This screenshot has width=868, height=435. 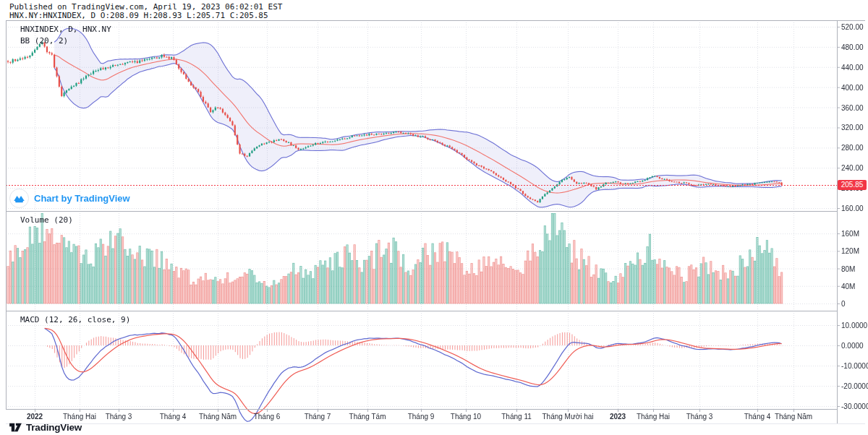 What do you see at coordinates (852, 208) in the screenshot?
I see `price-tick-label: 160.00` at bounding box center [852, 208].